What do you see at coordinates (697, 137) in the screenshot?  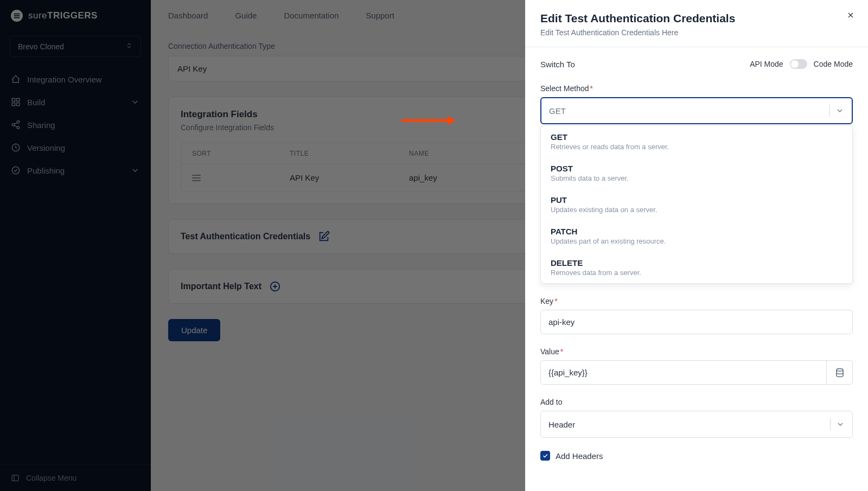 I see `option-label: GET` at bounding box center [697, 137].